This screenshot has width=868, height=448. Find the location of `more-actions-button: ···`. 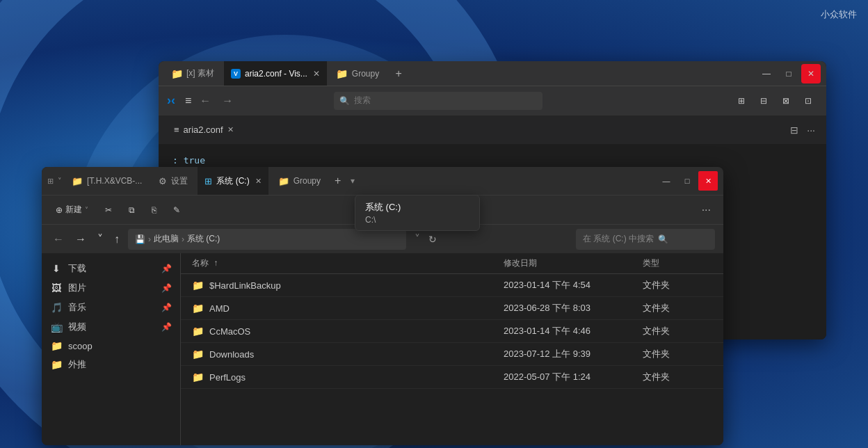

more-actions-button: ··· is located at coordinates (811, 130).